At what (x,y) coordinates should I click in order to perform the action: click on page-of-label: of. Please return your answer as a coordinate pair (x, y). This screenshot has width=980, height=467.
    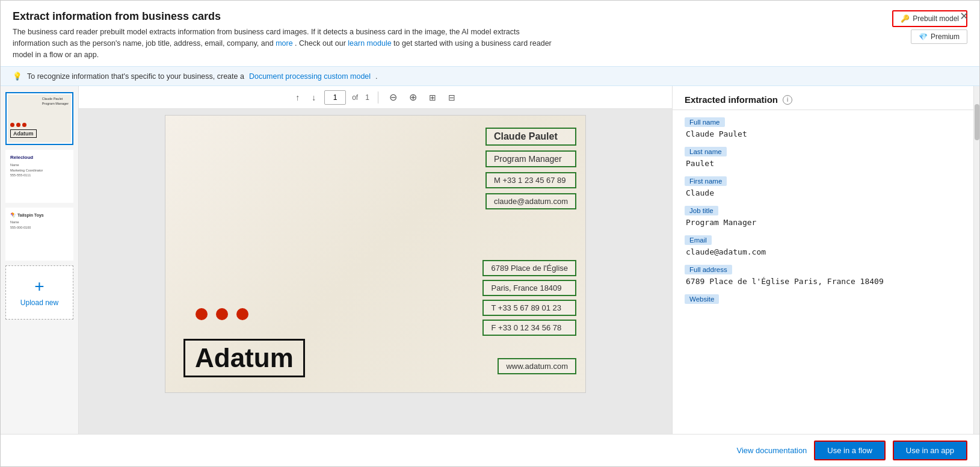
    Looking at the image, I should click on (355, 97).